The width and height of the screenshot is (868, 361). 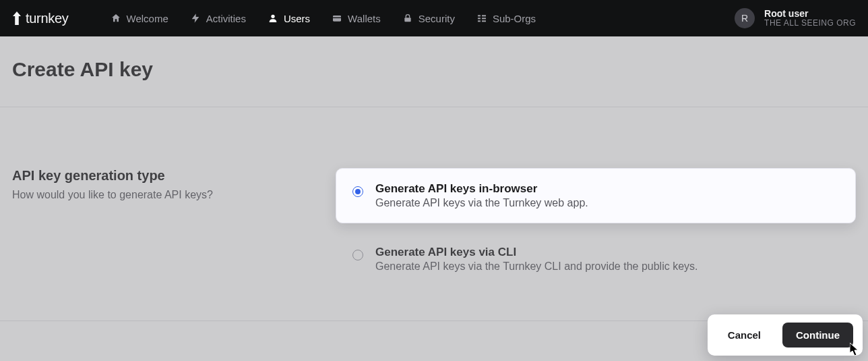 I want to click on avatar: R, so click(x=745, y=18).